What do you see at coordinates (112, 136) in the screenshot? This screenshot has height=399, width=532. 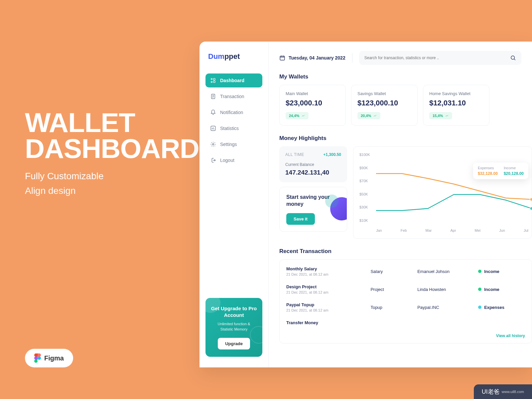 I see `promo-title: WALLETDASHBOARD` at bounding box center [112, 136].